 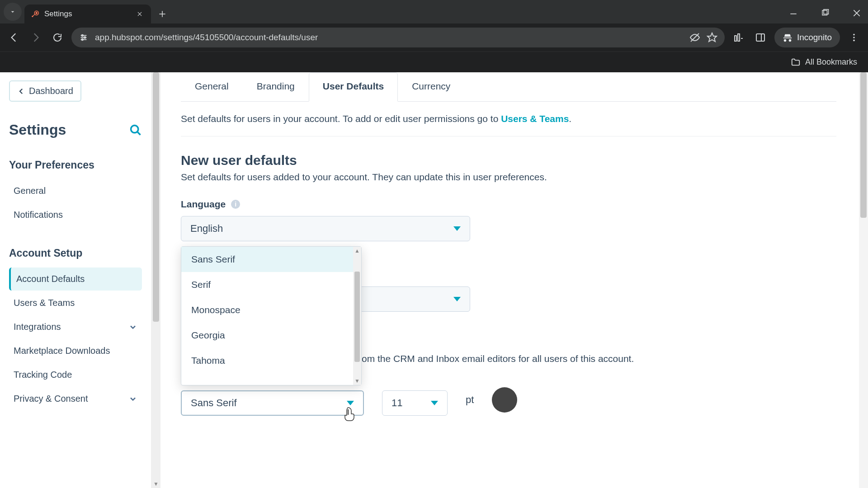 I want to click on window-close-button, so click(x=857, y=13).